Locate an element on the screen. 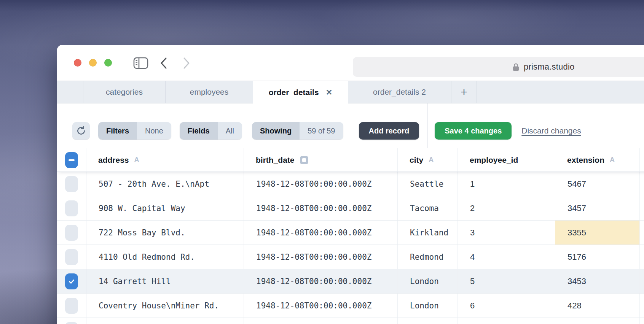 This screenshot has height=324, width=644. add-record-button: Add record is located at coordinates (389, 131).